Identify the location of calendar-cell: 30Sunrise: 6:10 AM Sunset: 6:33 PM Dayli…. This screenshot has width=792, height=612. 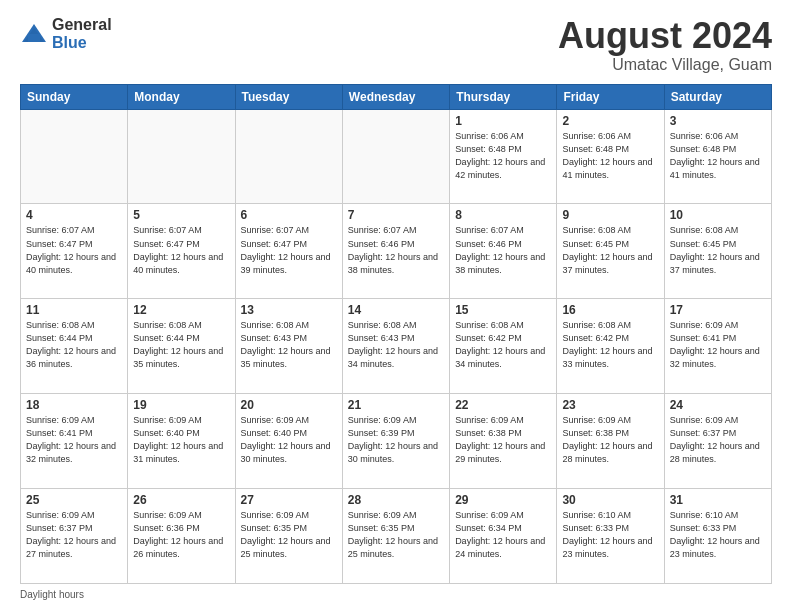
(610, 536).